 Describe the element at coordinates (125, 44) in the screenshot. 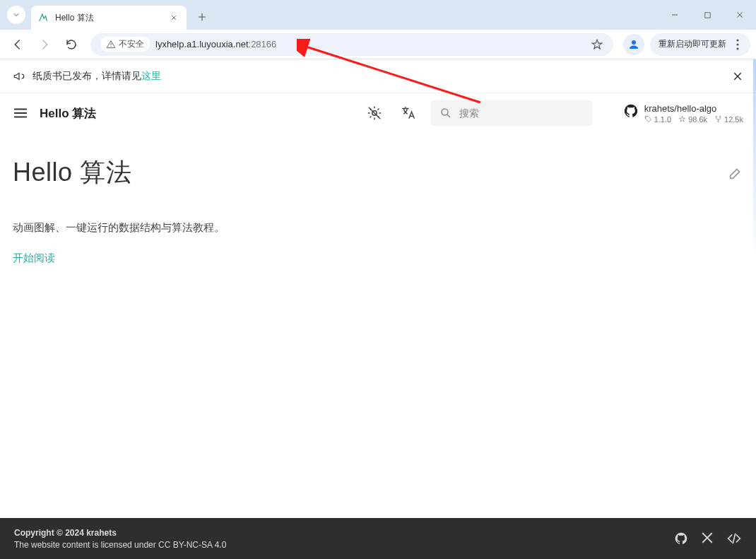

I see `security-chip: 不安全` at that location.